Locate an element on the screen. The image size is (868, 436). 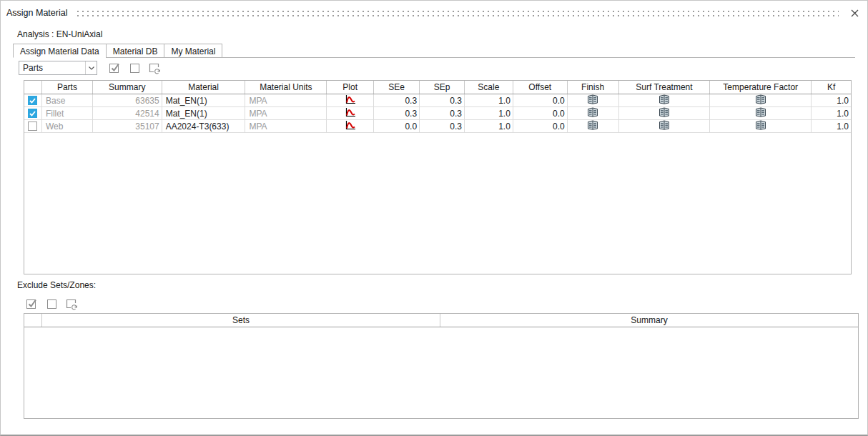
col-finish: Finish is located at coordinates (593, 87).